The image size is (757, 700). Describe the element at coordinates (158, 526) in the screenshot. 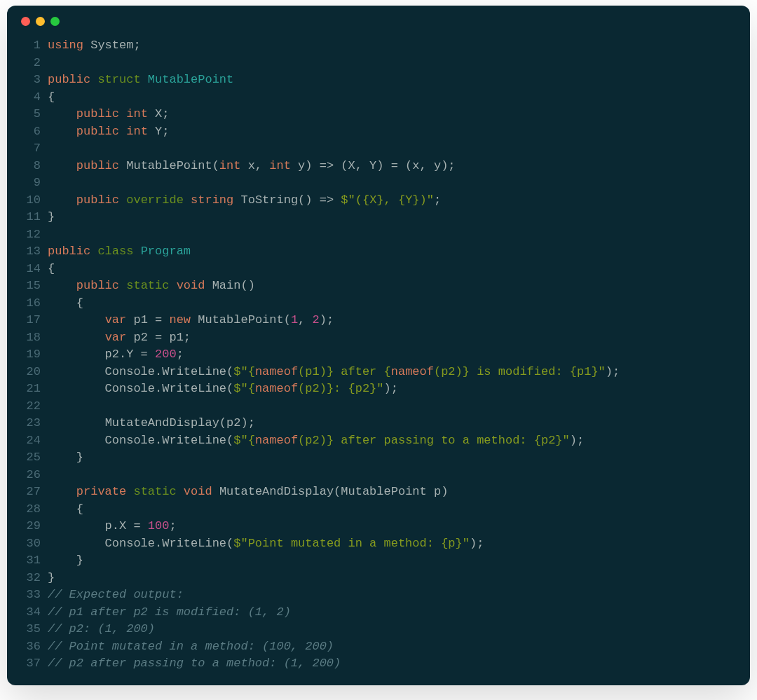

I see `code-token: 100` at that location.